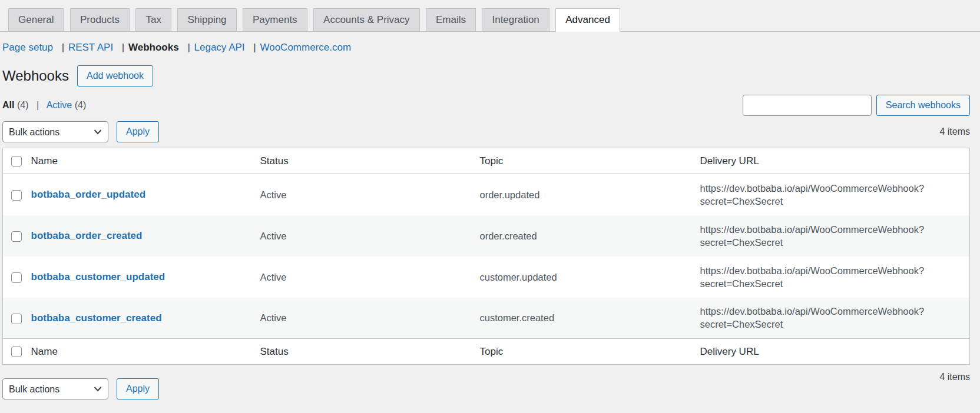 The width and height of the screenshot is (980, 413). I want to click on bulk-actions-select: Bulk actions, so click(55, 132).